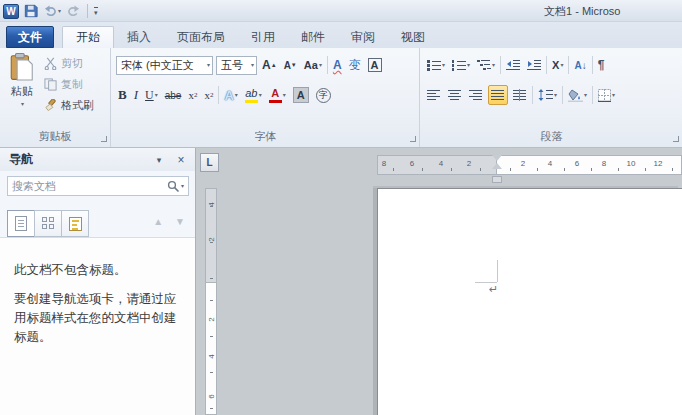 The width and height of the screenshot is (682, 415). I want to click on para-row2-sep3, so click(592, 95).